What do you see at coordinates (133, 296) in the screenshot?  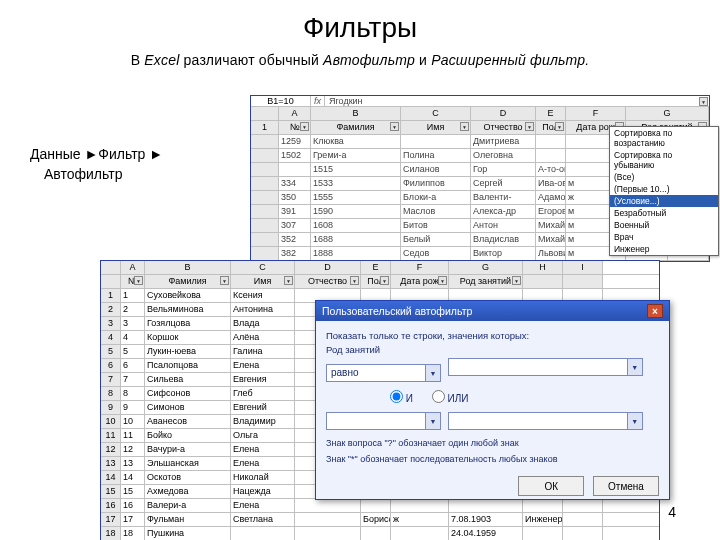 I see `cell: 1` at bounding box center [133, 296].